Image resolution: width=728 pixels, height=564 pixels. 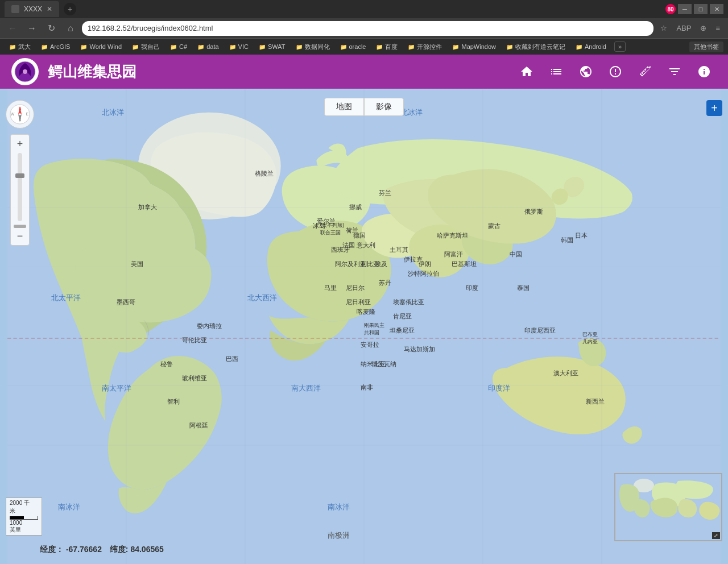 I want to click on home-icon-button, so click(x=527, y=72).